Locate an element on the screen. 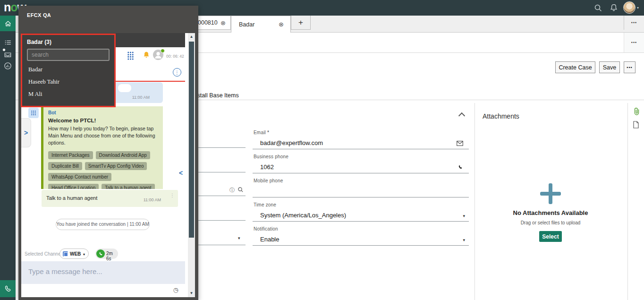 This screenshot has height=300, width=644. document-icon is located at coordinates (636, 125).